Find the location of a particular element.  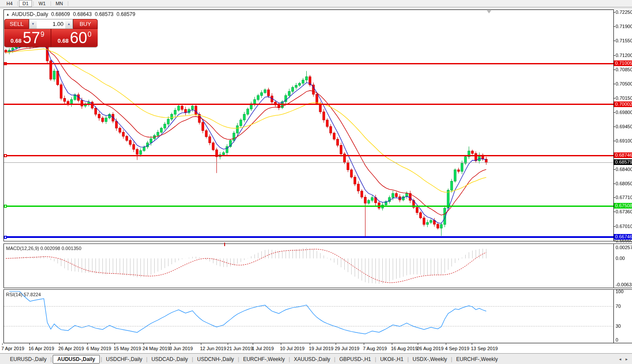

price-axis-tick: 0.67010 is located at coordinates (624, 226).